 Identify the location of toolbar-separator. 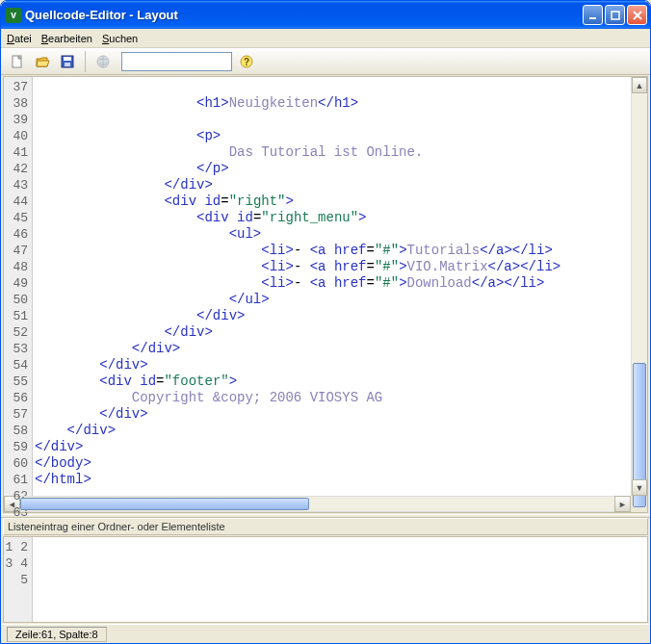
(85, 62).